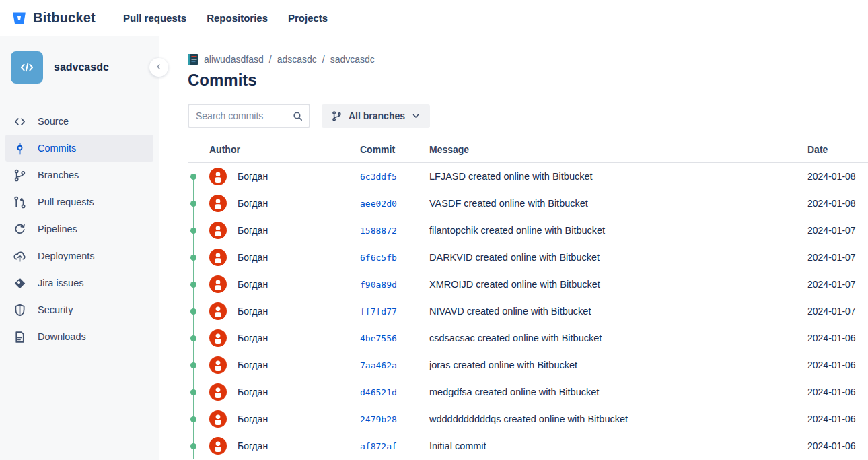  Describe the element at coordinates (378, 338) in the screenshot. I see `commit-hash-link: 4be7556` at that location.